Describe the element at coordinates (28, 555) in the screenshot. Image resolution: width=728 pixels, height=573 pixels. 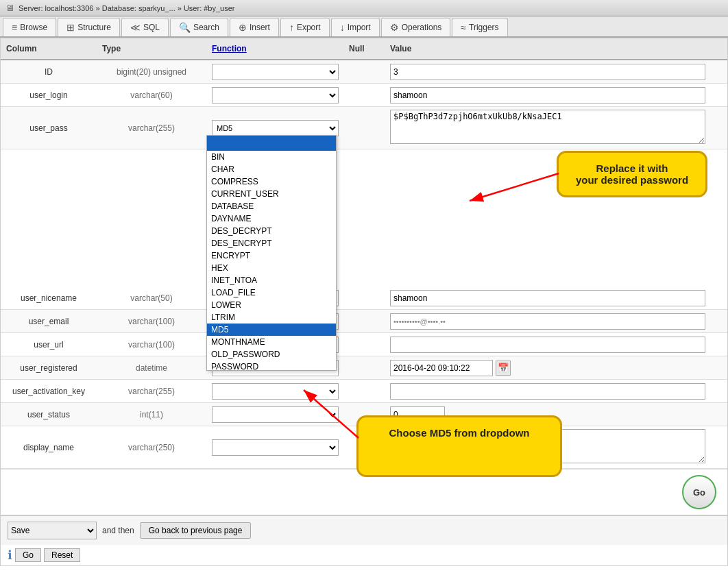
I see `small-go-button: Go` at that location.